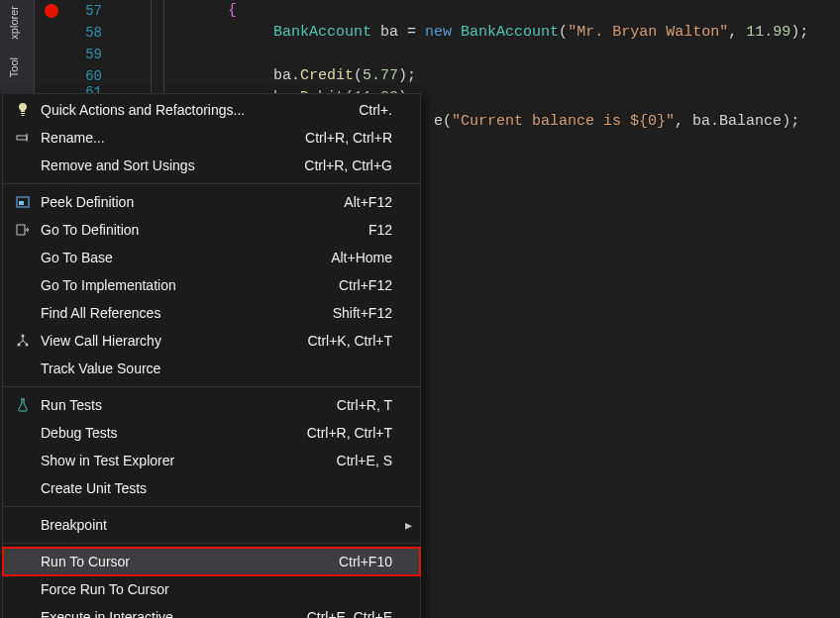  Describe the element at coordinates (360, 614) in the screenshot. I see `menu-item-shortcut: Ctrl+E, Ctrl+E` at that location.